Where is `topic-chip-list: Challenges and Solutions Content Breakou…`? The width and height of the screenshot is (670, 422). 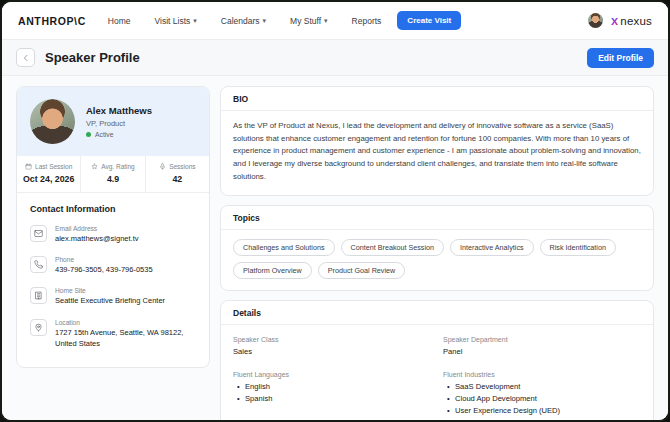 topic-chip-list: Challenges and Solutions Content Breakou… is located at coordinates (437, 260).